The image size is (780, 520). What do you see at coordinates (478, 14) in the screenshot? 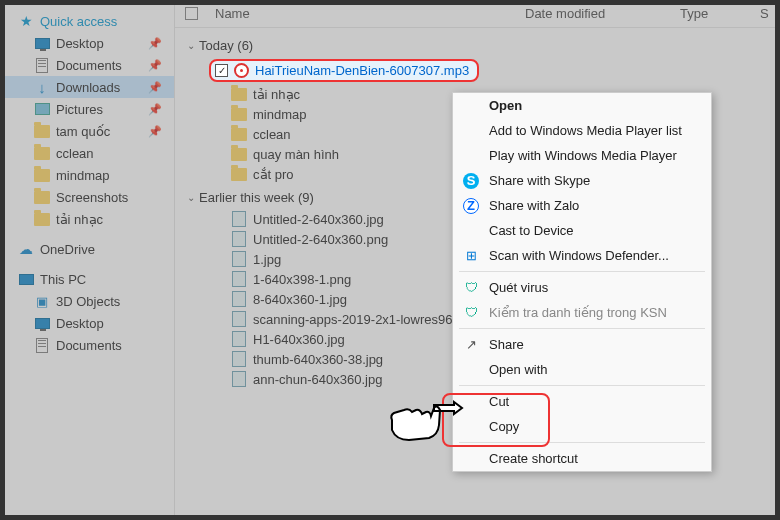
I see `column-headers: Name Date modified Type S` at bounding box center [478, 14].